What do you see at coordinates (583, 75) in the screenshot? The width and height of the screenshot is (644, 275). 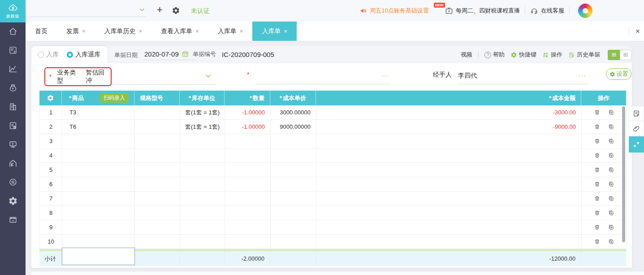 I see `more-icon: ···` at bounding box center [583, 75].